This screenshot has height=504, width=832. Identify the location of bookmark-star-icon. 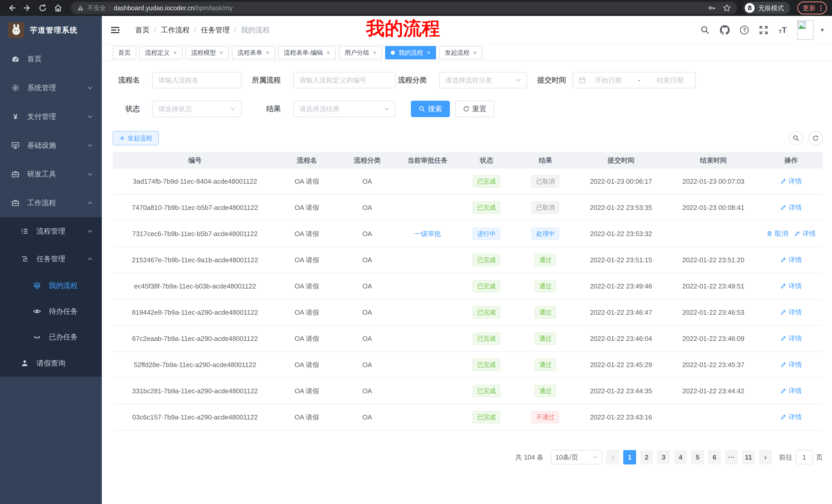
(727, 8).